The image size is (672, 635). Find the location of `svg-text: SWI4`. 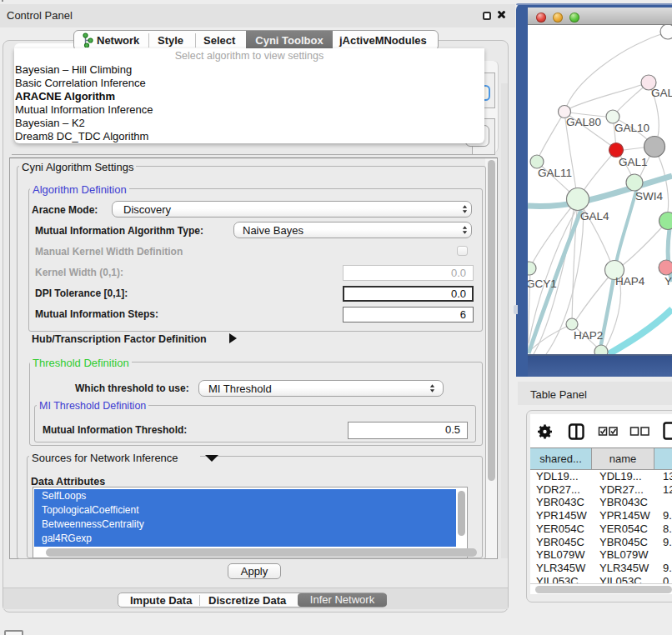

svg-text: SWI4 is located at coordinates (649, 197).